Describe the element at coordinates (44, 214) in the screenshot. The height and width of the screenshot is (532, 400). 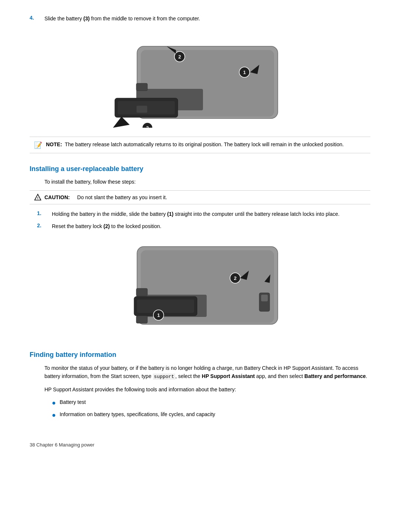
I see `install-step-number-1: 1.` at that location.